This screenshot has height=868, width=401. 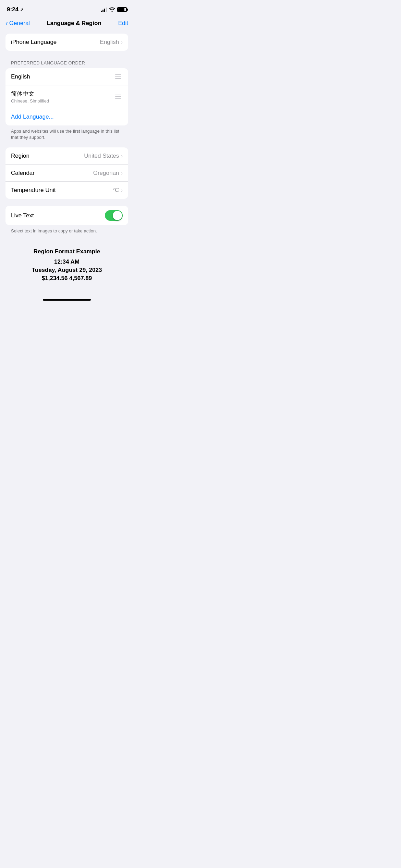 I want to click on status-icons, so click(x=114, y=10).